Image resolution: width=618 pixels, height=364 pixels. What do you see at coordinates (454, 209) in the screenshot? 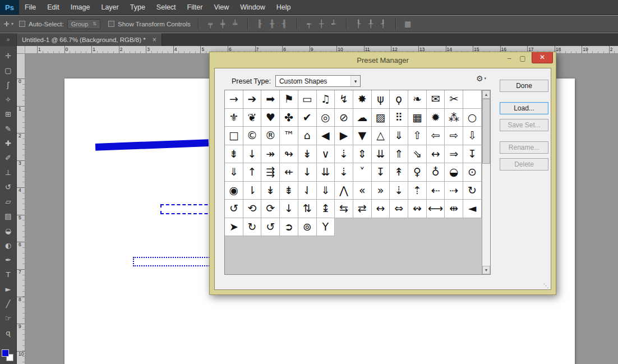
I see `arrow-left-right-thin: ⇹` at bounding box center [454, 209].